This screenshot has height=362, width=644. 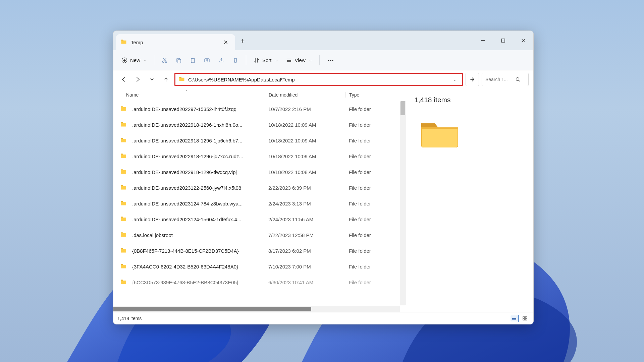 I want to click on view-icon, so click(x=289, y=60).